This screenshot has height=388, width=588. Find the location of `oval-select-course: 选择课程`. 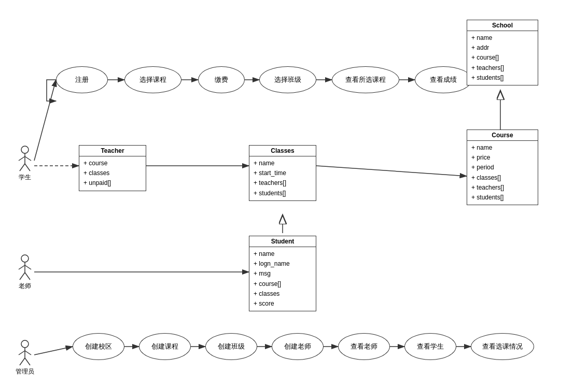

oval-select-course: 选择课程 is located at coordinates (153, 80).